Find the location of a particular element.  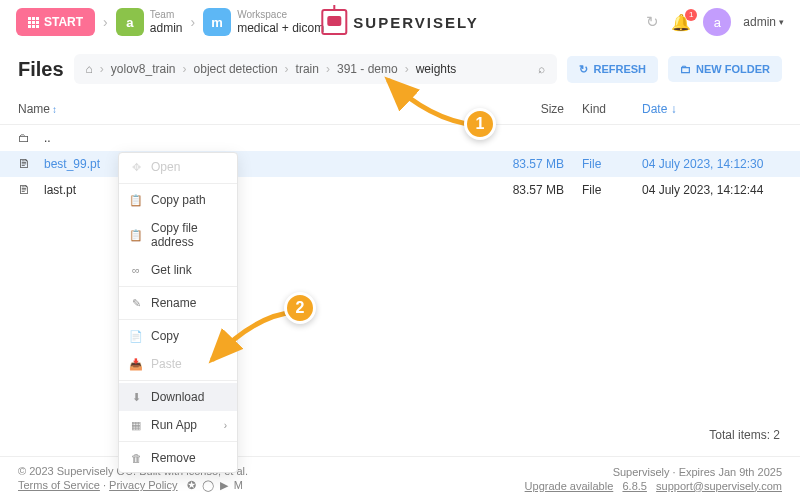

team-value: admin is located at coordinates (166, 28).